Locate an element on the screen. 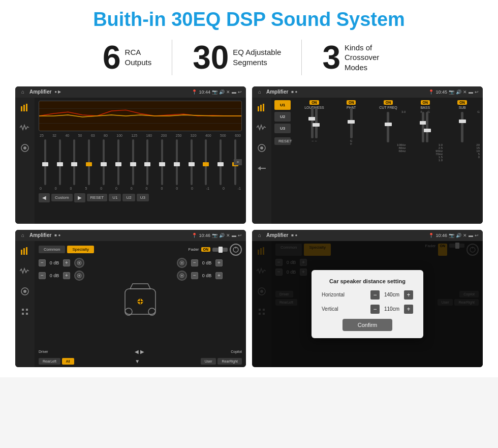  fader-sidebar-speaker is located at coordinates (25, 291).